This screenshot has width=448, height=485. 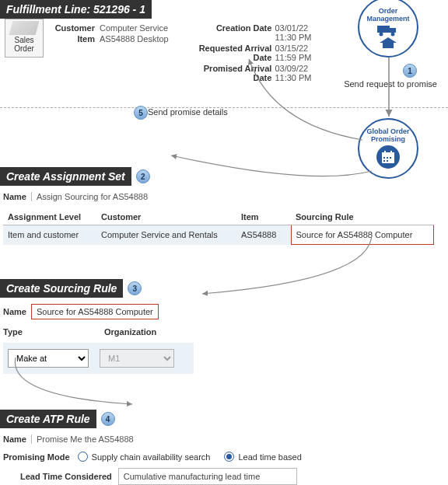 I want to click on calendar-icon, so click(x=388, y=157).